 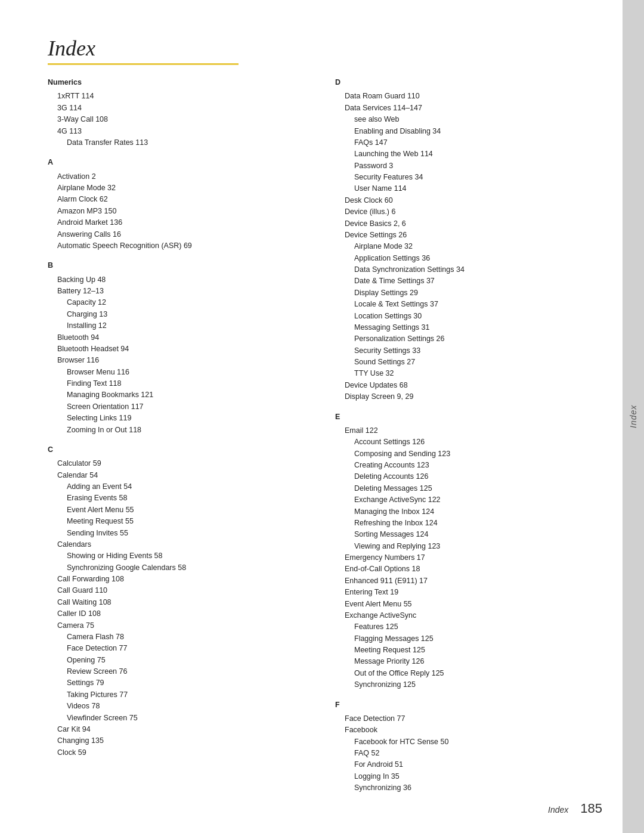 I want to click on index-entry: Device (illus.) 6, so click(x=467, y=212).